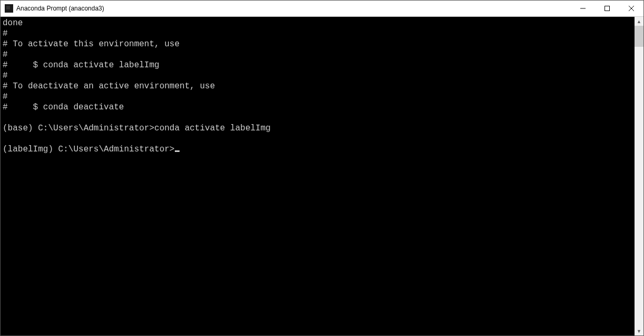 The image size is (644, 336). What do you see at coordinates (319, 65) in the screenshot?
I see `terminal-line: # $ conda activate labelImg` at bounding box center [319, 65].